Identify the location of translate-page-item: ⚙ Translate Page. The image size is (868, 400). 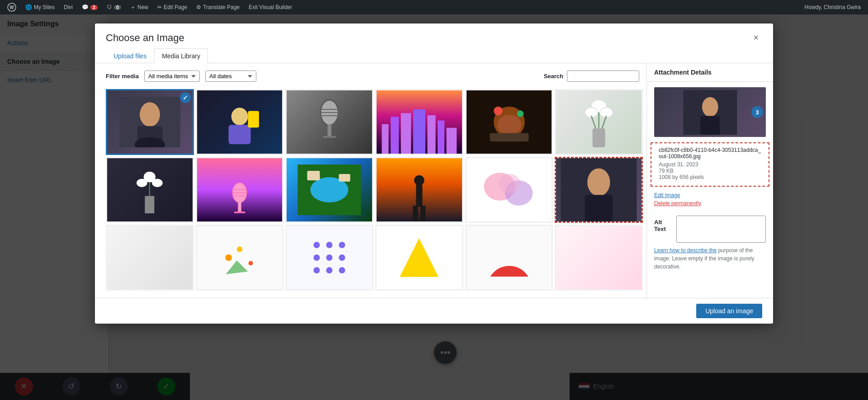
(218, 7).